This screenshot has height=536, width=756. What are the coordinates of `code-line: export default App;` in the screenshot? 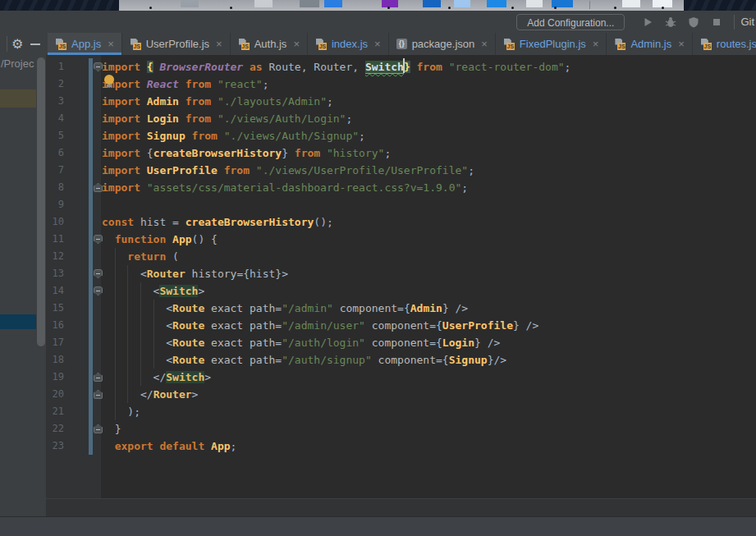 It's located at (428, 447).